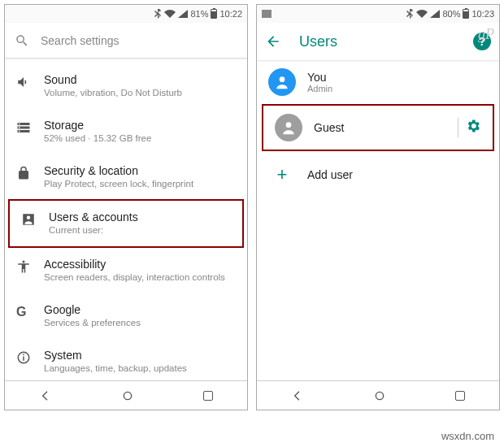 The height and width of the screenshot is (447, 504). I want to click on search-bar: Search settings, so click(126, 41).